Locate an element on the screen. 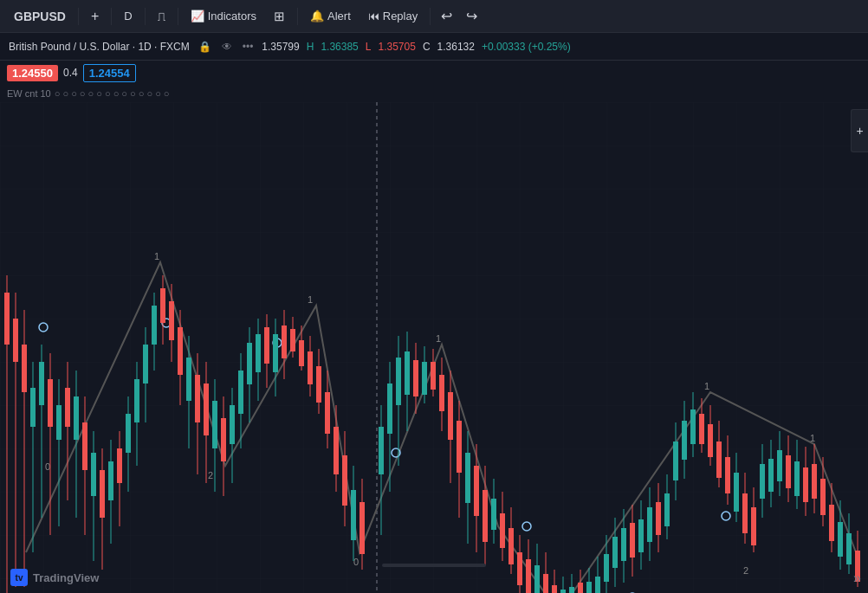 The width and height of the screenshot is (868, 593). sep1 is located at coordinates (78, 16).